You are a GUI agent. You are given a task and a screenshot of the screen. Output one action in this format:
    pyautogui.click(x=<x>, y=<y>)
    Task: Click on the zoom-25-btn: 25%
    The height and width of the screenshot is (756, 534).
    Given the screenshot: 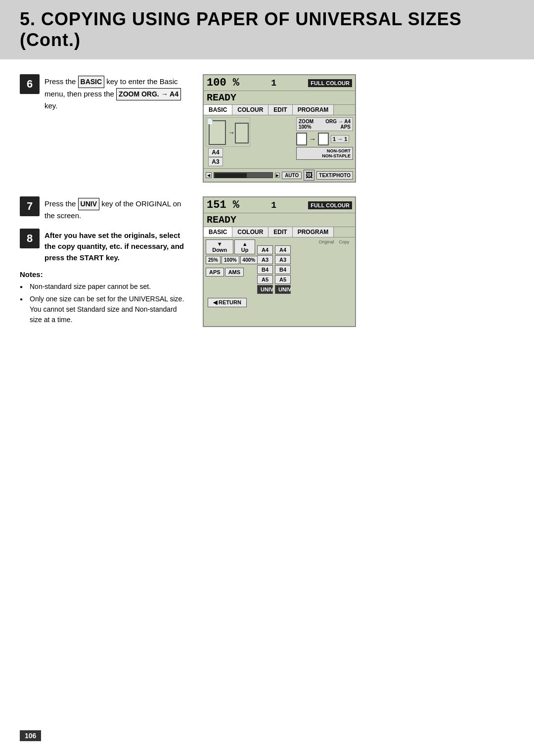 What is the action you would take?
    pyautogui.click(x=213, y=260)
    